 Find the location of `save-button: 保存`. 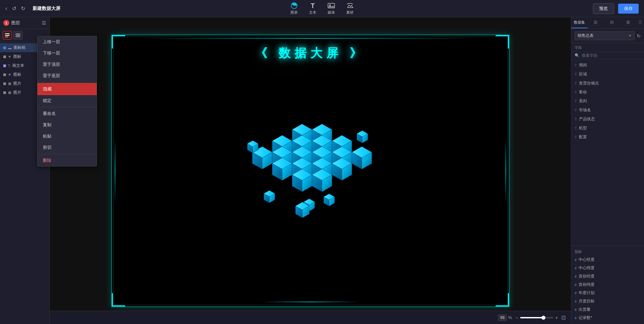

save-button: 保存 is located at coordinates (628, 9).